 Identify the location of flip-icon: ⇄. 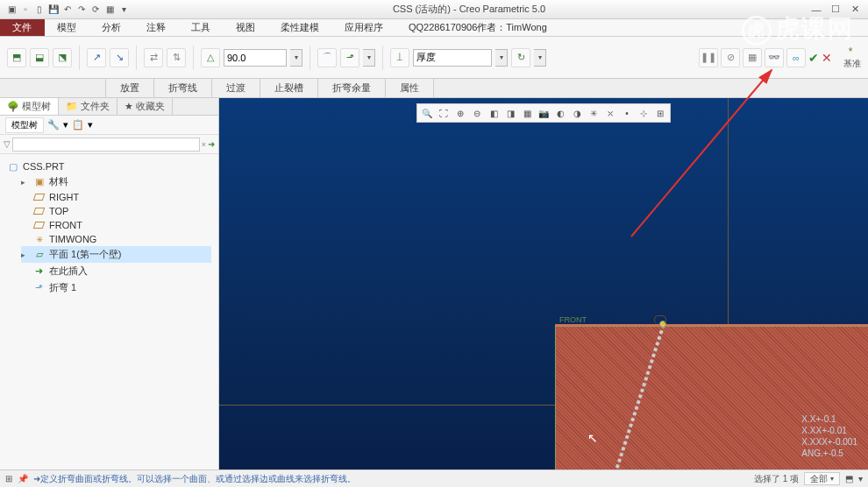
(153, 58).